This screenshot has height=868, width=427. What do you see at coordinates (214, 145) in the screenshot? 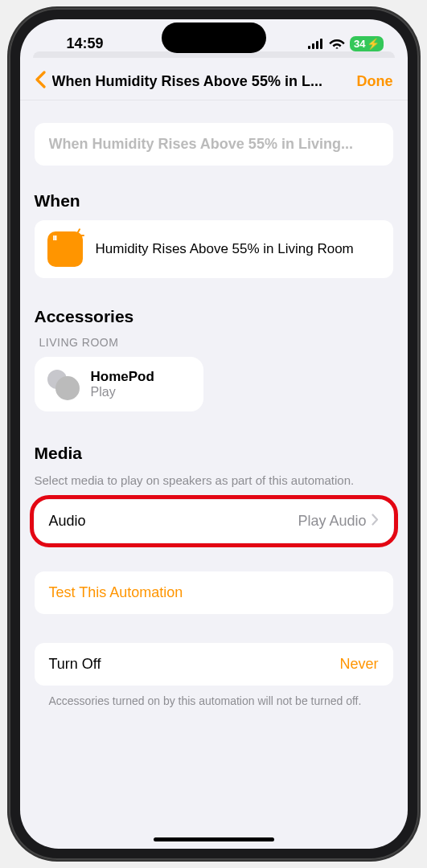
I see `automation-name-input` at bounding box center [214, 145].